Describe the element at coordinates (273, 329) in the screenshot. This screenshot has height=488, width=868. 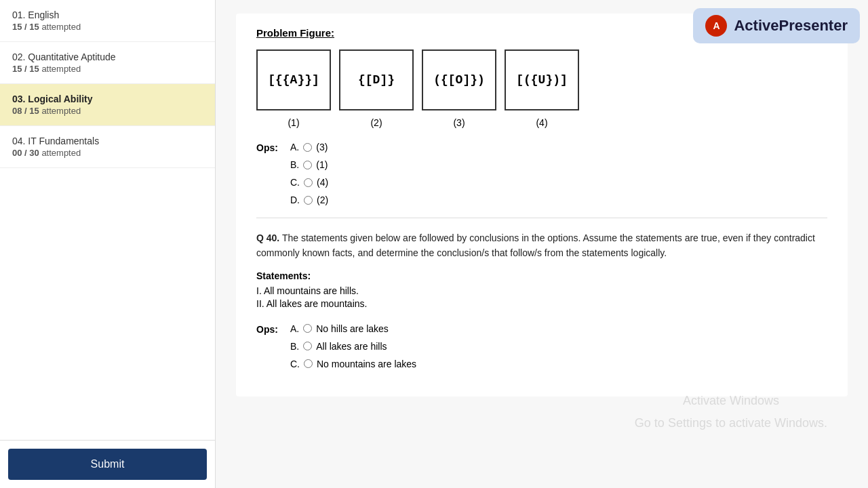
I see `ops-label-q40: Ops:` at that location.